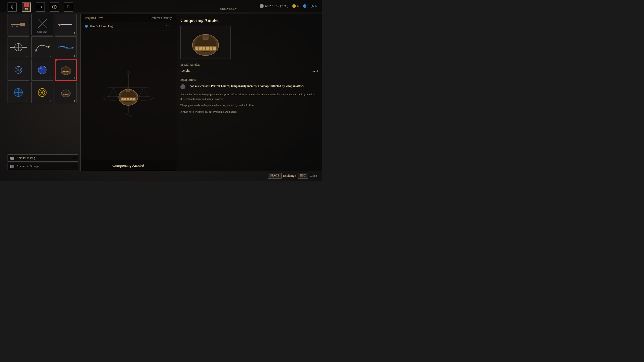 Image resolution: width=644 pixels, height=362 pixels. What do you see at coordinates (18, 25) in the screenshot?
I see `item-cell-1: 1` at bounding box center [18, 25].